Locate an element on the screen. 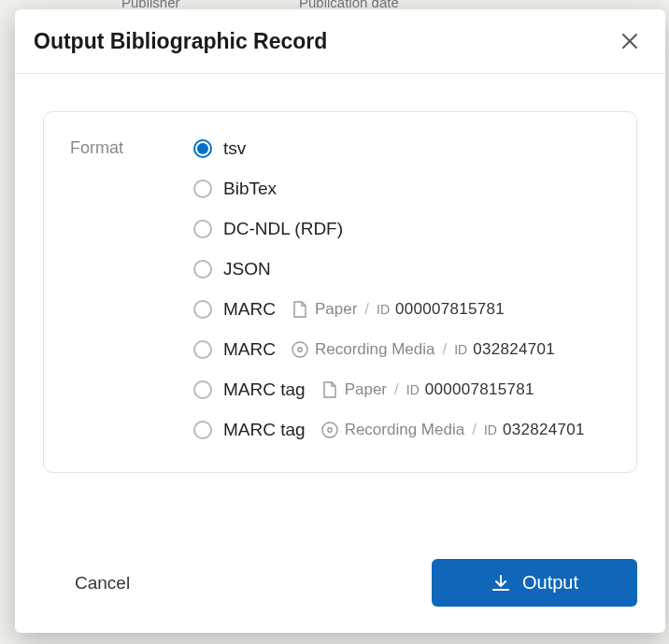 Image resolution: width=669 pixels, height=644 pixels. option-label: tsv is located at coordinates (235, 149).